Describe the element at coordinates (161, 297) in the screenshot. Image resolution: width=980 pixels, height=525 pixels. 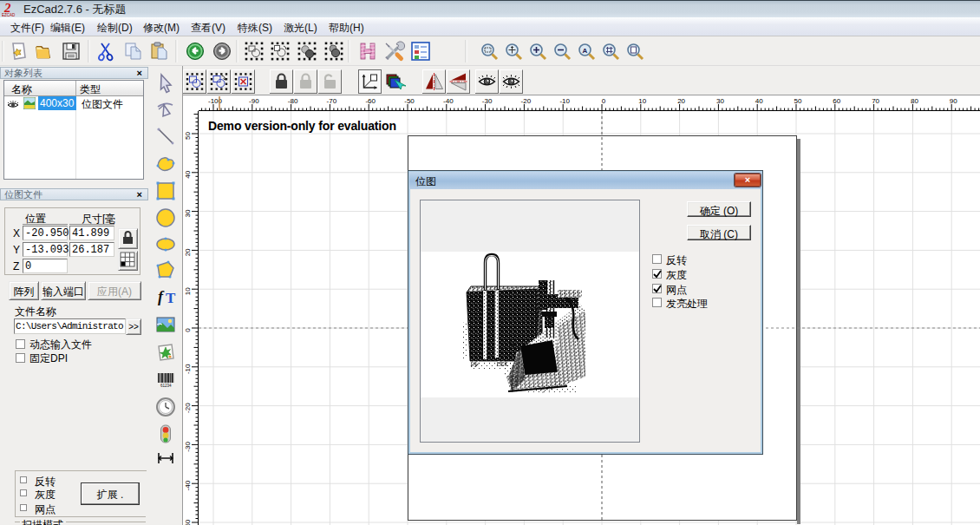
I see `svg-text: f` at that location.